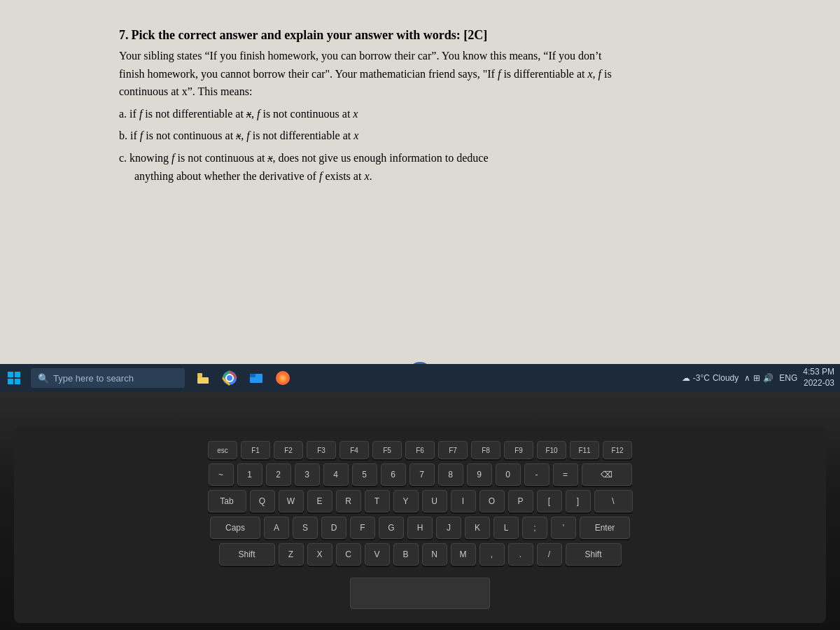 The width and height of the screenshot is (840, 630). Describe the element at coordinates (819, 384) in the screenshot. I see `taskbar-date-display: 2022-03` at that location.